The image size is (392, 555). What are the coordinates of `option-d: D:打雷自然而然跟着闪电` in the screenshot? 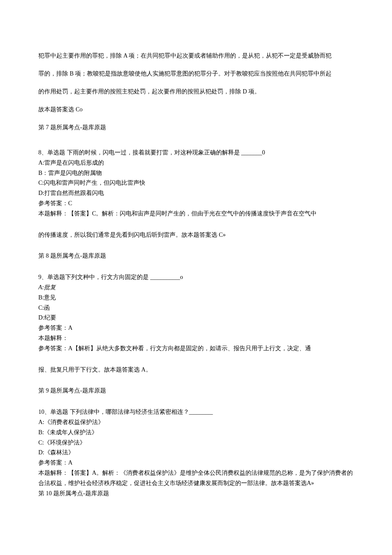 It's located at (196, 193).